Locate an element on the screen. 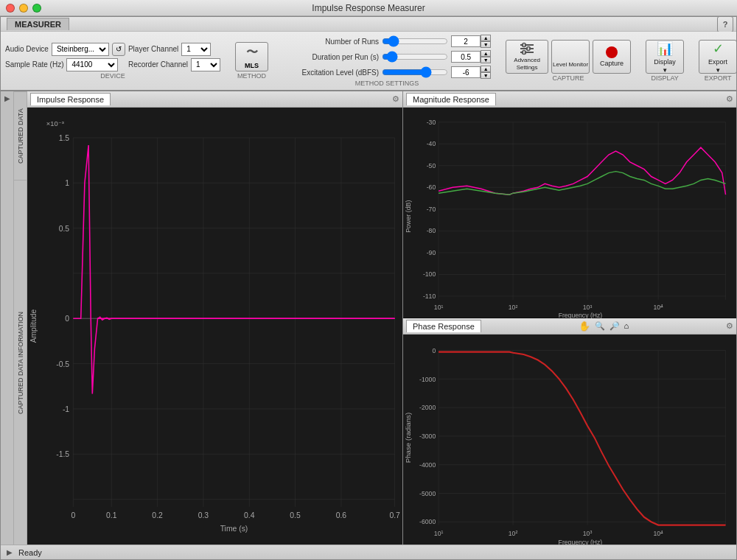 The image size is (737, 560). window-controls is located at coordinates (24, 8).